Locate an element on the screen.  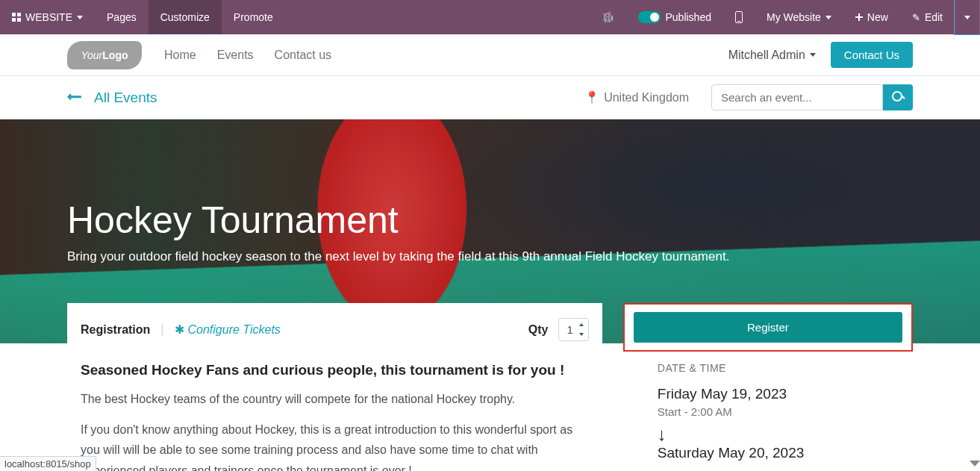
topbar-more is located at coordinates (967, 17).